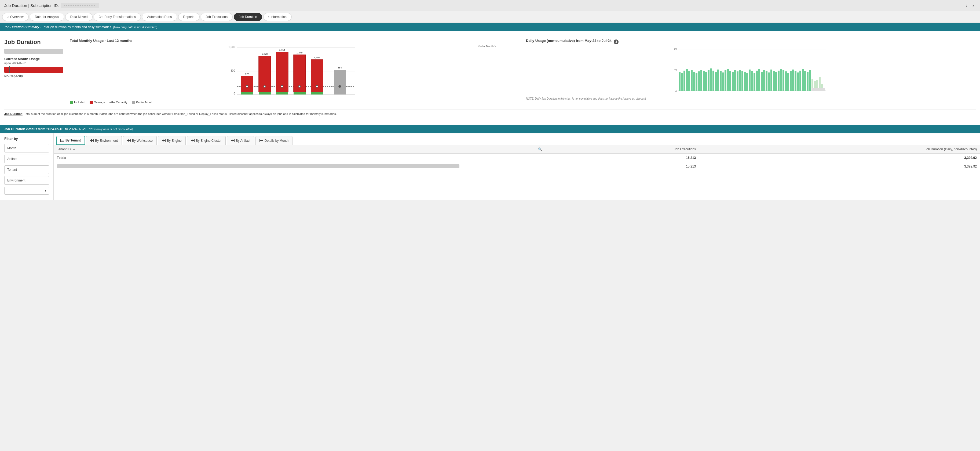  Describe the element at coordinates (27, 170) in the screenshot. I see `filter-tenant: Tenant` at that location.